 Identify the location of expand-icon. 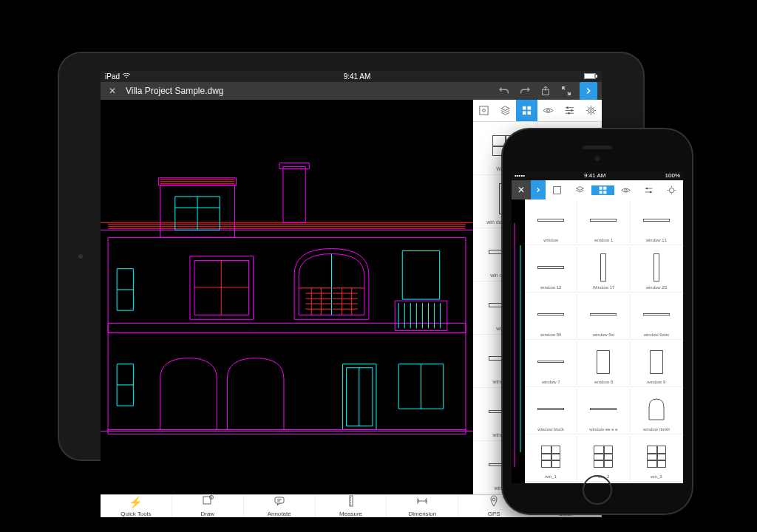
(566, 91).